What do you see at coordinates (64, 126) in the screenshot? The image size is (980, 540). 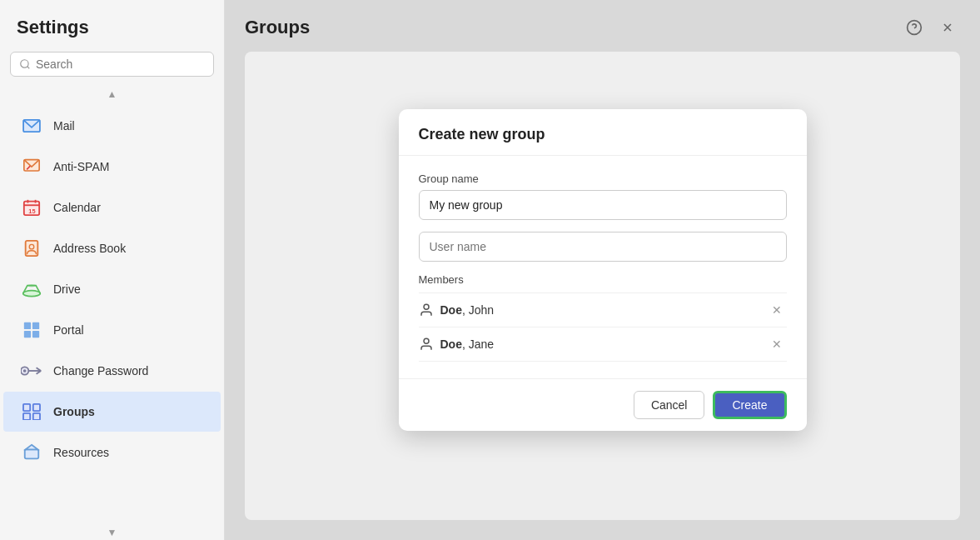 I see `sidebar-item-label: Mail` at bounding box center [64, 126].